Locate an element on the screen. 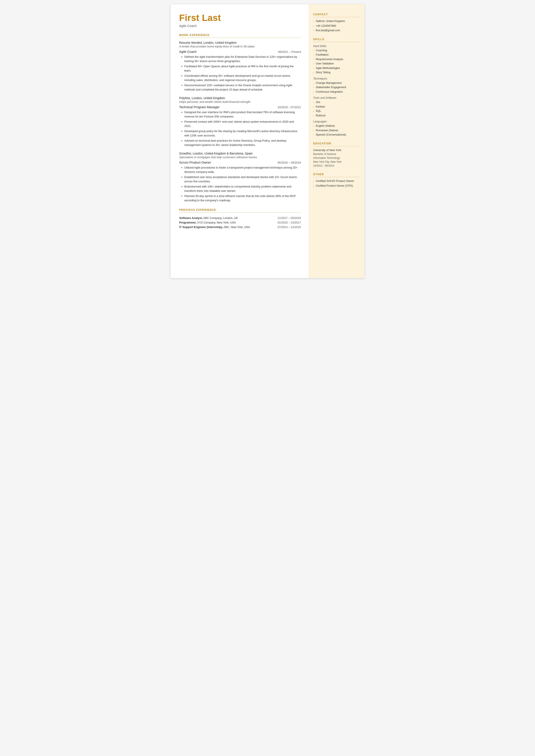 This screenshot has height=756, width=535. job-bullets-2: Designed the user interface for RW's pil… is located at coordinates (240, 128).